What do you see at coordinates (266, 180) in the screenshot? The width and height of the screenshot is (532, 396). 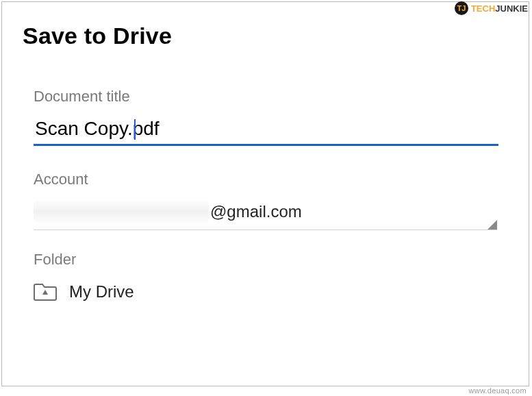 I see `account-label: Account` at bounding box center [266, 180].